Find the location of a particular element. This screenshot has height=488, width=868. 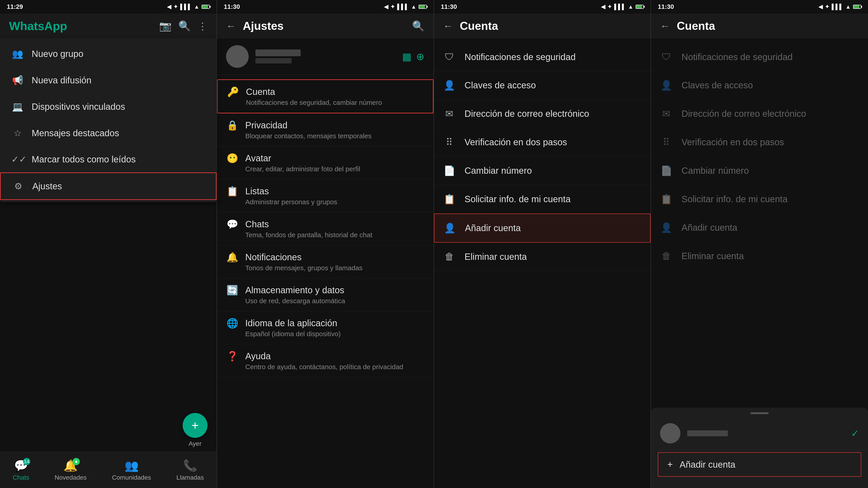

time-4: 11:30 is located at coordinates (666, 7).